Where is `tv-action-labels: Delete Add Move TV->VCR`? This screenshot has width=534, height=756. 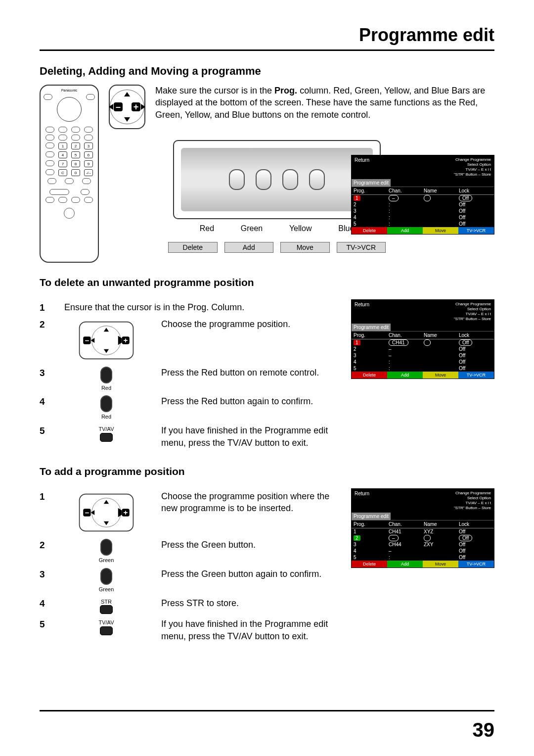
tv-action-labels: Delete Add Move TV->VCR is located at coordinates (277, 247).